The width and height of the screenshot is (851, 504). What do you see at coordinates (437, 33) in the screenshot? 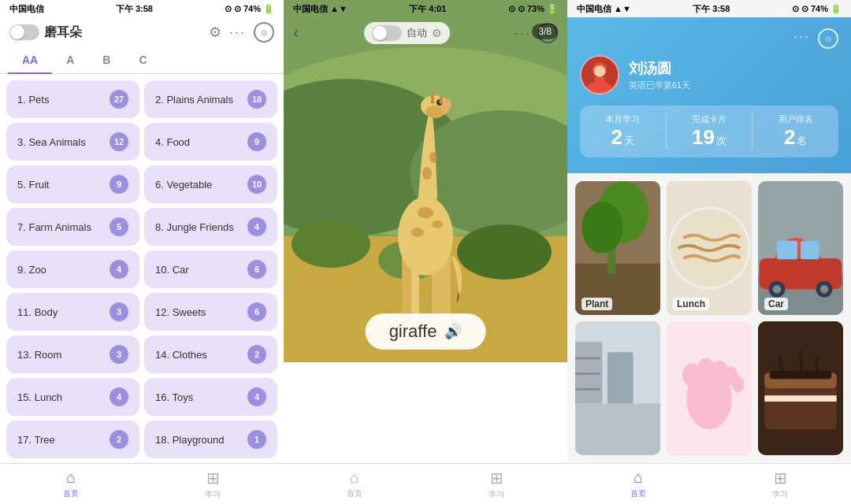
I see `auto-settings-icon: ⚙` at bounding box center [437, 33].